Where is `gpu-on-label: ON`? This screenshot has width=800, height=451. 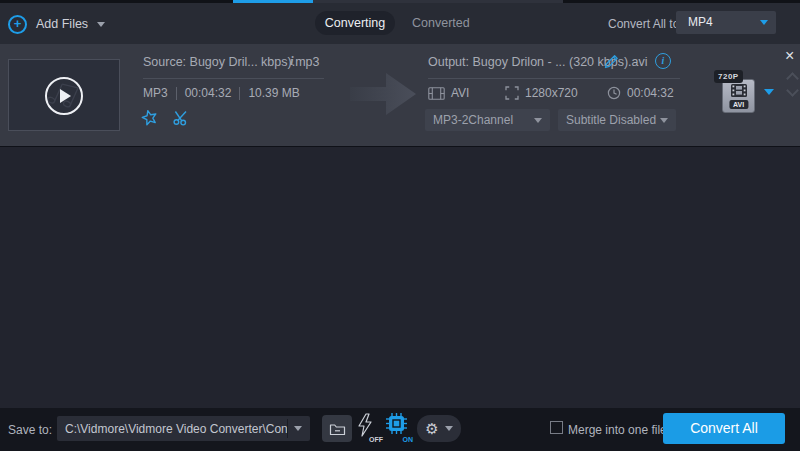 gpu-on-label: ON is located at coordinates (408, 440).